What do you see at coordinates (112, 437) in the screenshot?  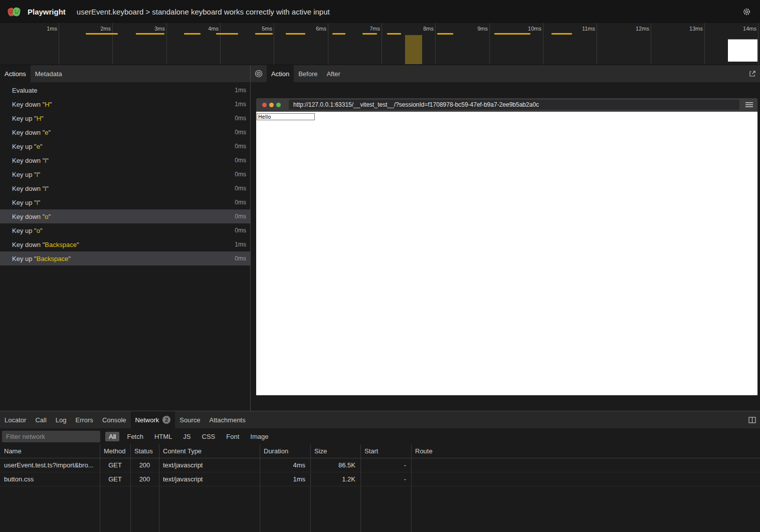 I see `network-type-filter-chip: All` at bounding box center [112, 437].